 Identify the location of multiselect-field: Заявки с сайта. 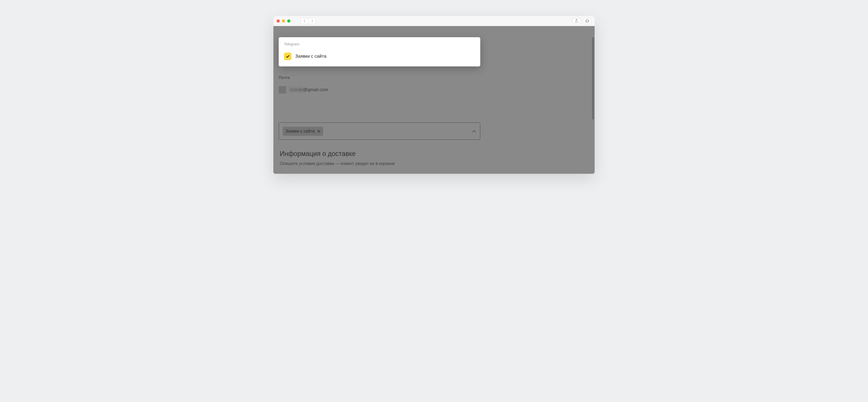
(379, 131).